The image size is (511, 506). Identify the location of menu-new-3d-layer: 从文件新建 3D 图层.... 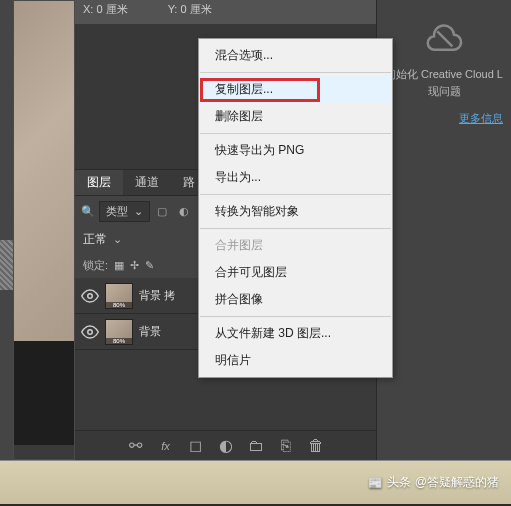
(296, 334).